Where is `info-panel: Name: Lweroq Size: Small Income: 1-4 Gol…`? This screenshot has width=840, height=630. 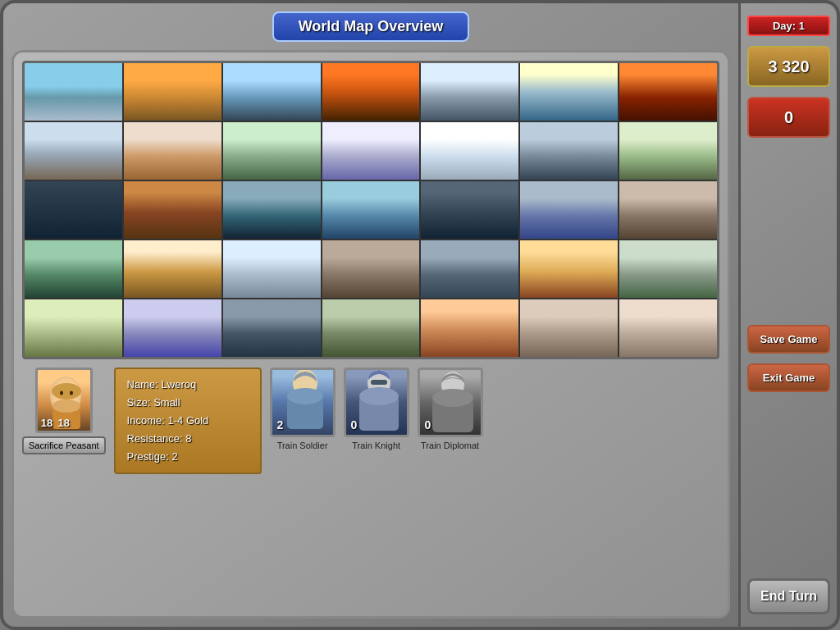 info-panel: Name: Lweroq Size: Small Income: 1-4 Gol… is located at coordinates (188, 421).